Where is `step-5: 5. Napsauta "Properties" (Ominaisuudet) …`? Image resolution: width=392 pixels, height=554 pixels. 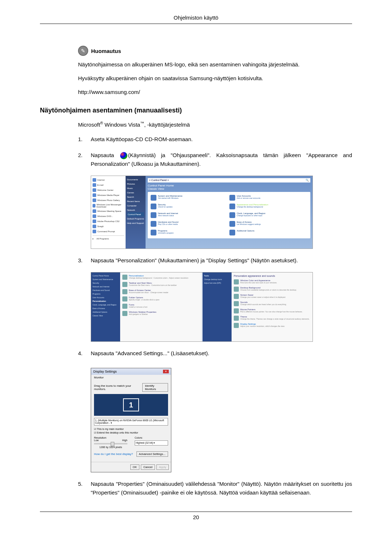 step-5: 5. Napsauta "Properties" (Ominaisuudet) … is located at coordinates (215, 488).